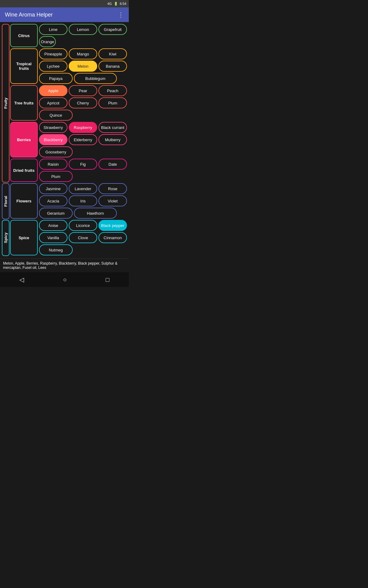 This screenshot has height=588, width=368. What do you see at coordinates (107, 280) in the screenshot?
I see `recents-button: □` at bounding box center [107, 280].